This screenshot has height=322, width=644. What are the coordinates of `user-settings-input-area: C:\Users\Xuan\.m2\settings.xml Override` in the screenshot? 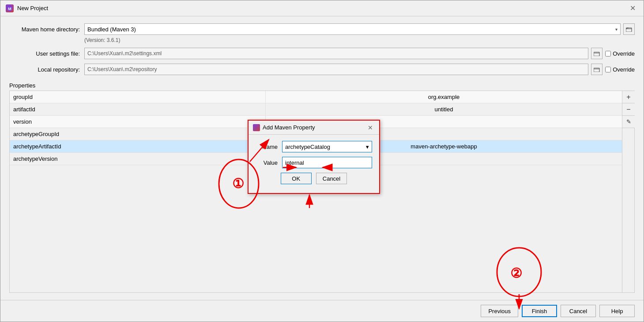 It's located at (359, 53).